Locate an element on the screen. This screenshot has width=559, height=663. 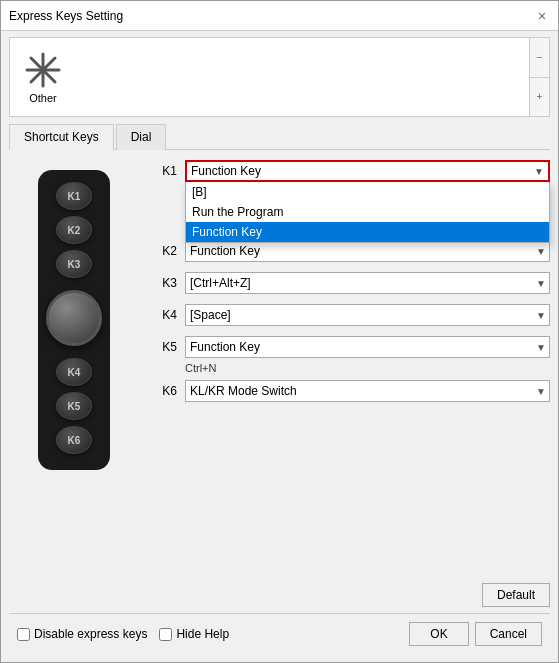
k1-selected-value: Function Key is located at coordinates (226, 171).